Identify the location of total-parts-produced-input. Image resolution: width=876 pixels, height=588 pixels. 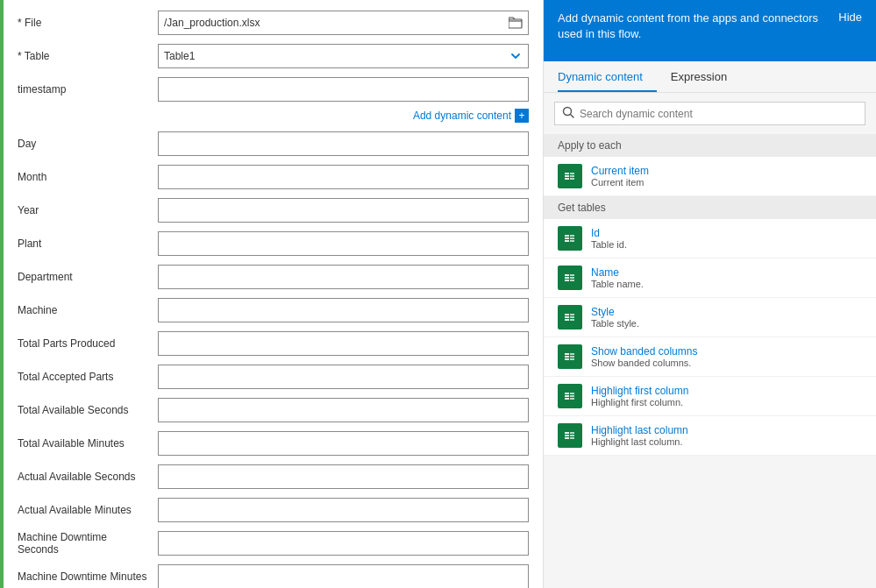
(344, 344).